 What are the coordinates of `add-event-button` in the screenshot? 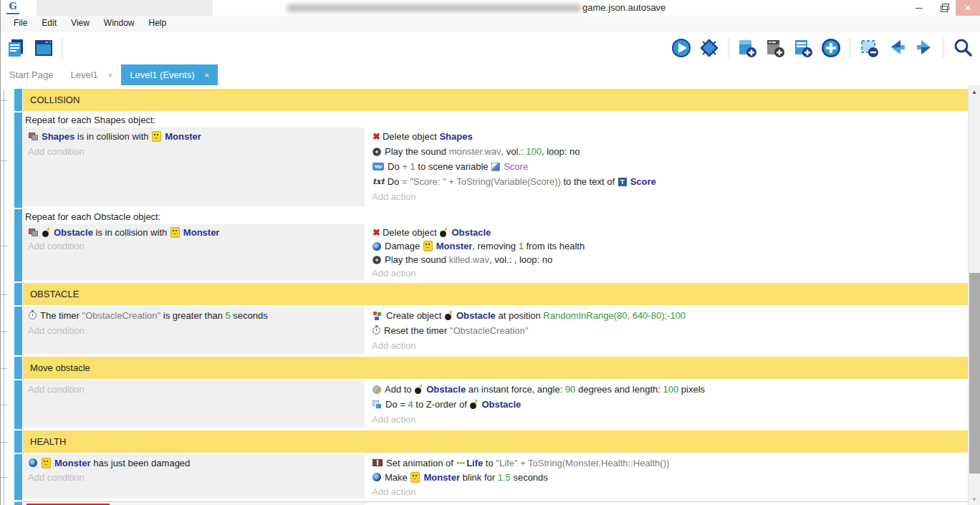 It's located at (747, 48).